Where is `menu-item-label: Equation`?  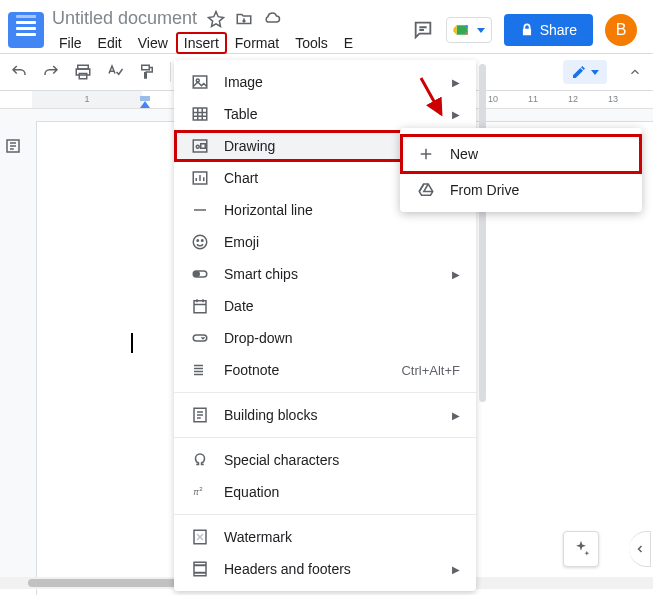 menu-item-label: Equation is located at coordinates (252, 492).